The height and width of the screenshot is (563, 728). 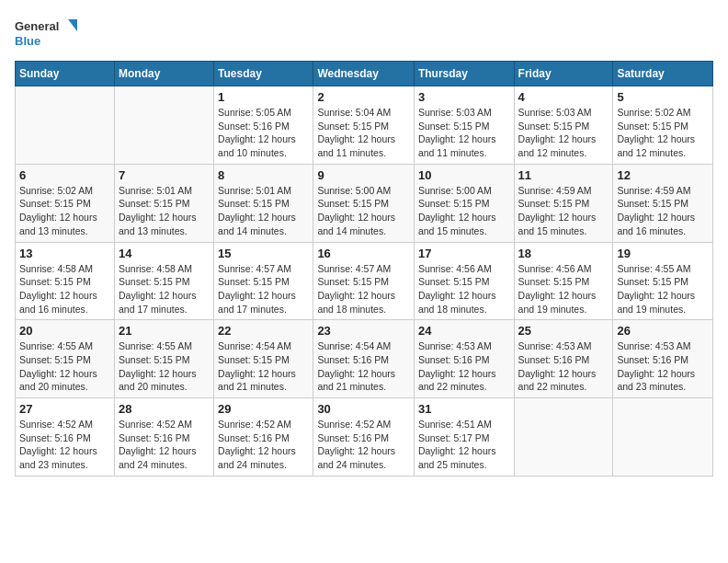 What do you see at coordinates (664, 282) in the screenshot?
I see `calendar-cell: 19Sunrise: 4:55 AMSunset: 5:15 PMDayligh…` at bounding box center [664, 282].